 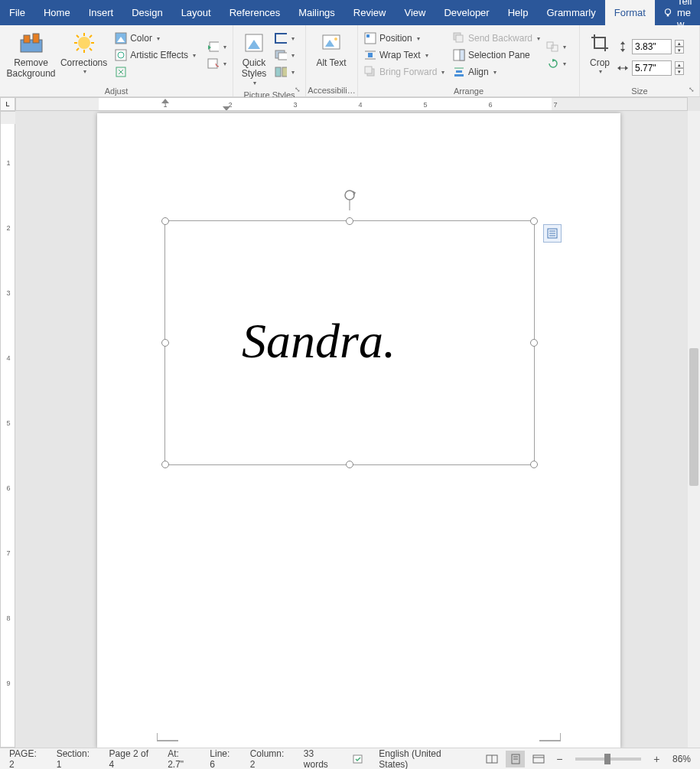 I want to click on tab-design: Design, so click(x=147, y=12).